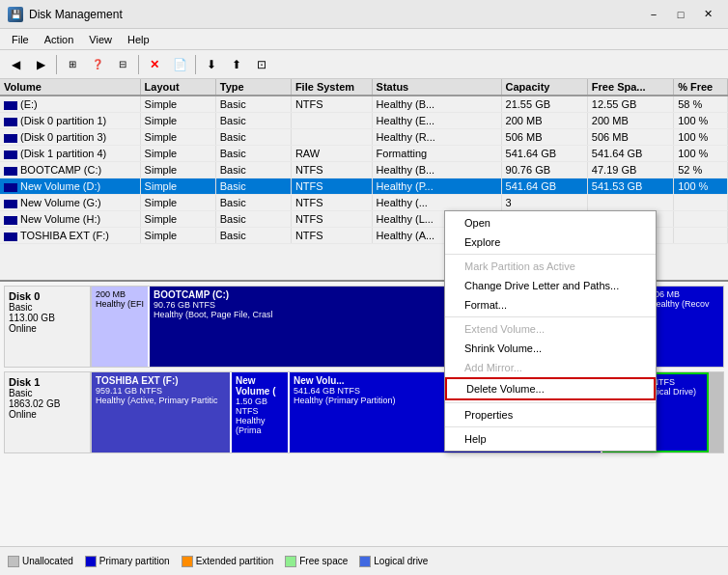 The height and width of the screenshot is (575, 728). What do you see at coordinates (685, 304) in the screenshot?
I see `disk0-recovery-status: Healthy (Recov` at bounding box center [685, 304].